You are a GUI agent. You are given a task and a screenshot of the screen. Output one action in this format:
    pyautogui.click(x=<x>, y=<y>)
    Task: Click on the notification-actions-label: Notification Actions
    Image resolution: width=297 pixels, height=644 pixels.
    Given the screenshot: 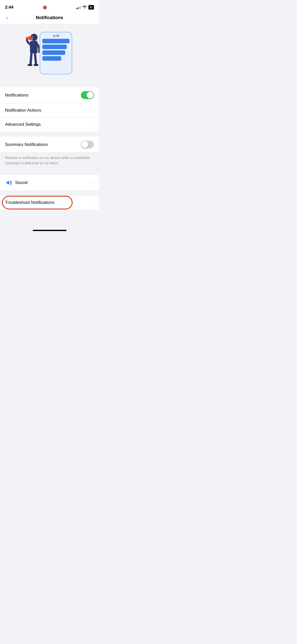 What is the action you would take?
    pyautogui.click(x=23, y=110)
    